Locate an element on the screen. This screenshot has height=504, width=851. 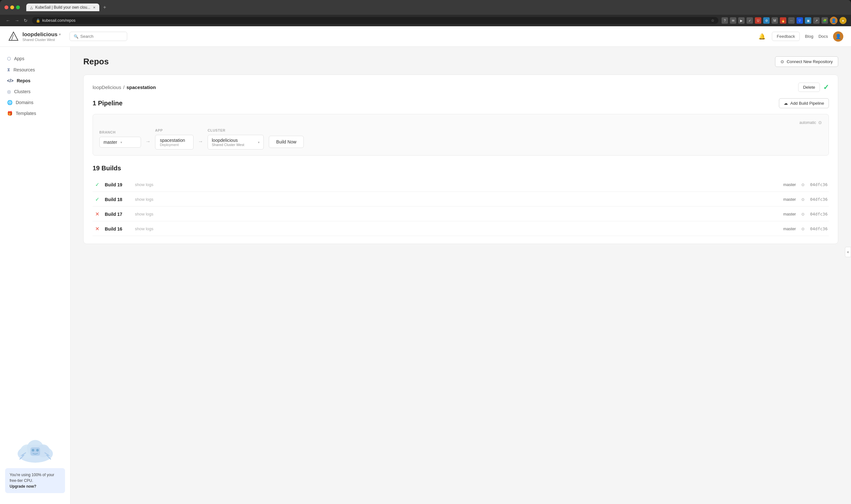
repo-owner: loopDelicious is located at coordinates (107, 87).